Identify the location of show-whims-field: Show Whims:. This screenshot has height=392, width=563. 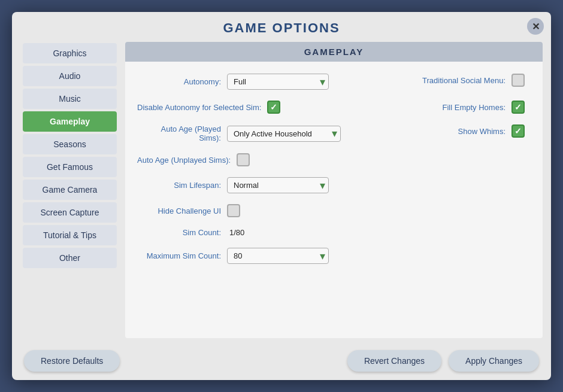
(436, 131).